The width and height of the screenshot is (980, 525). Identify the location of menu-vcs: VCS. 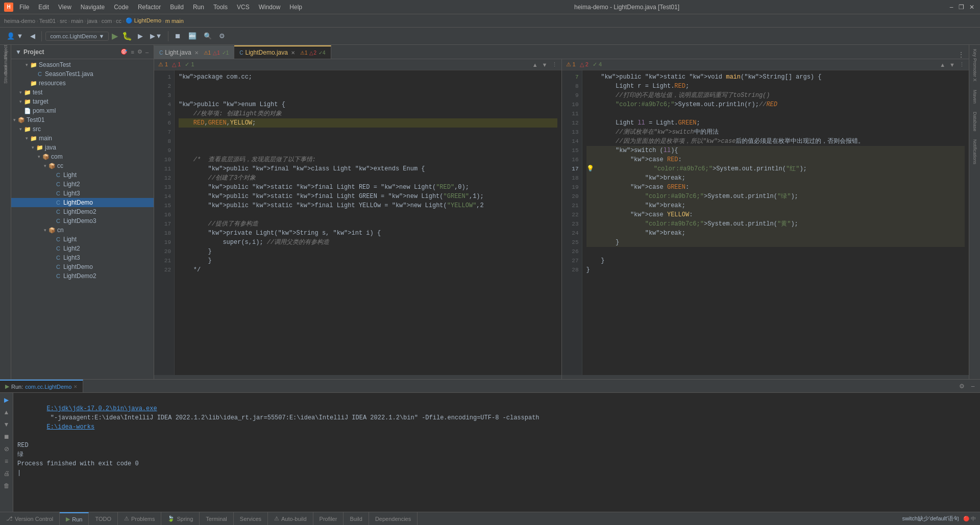
(243, 7).